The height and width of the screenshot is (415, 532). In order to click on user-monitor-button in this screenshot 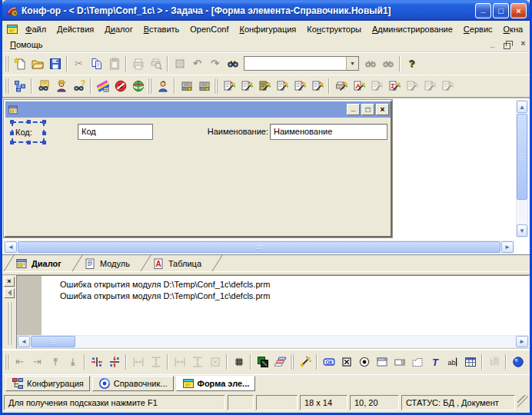, I will do `click(62, 86)`.